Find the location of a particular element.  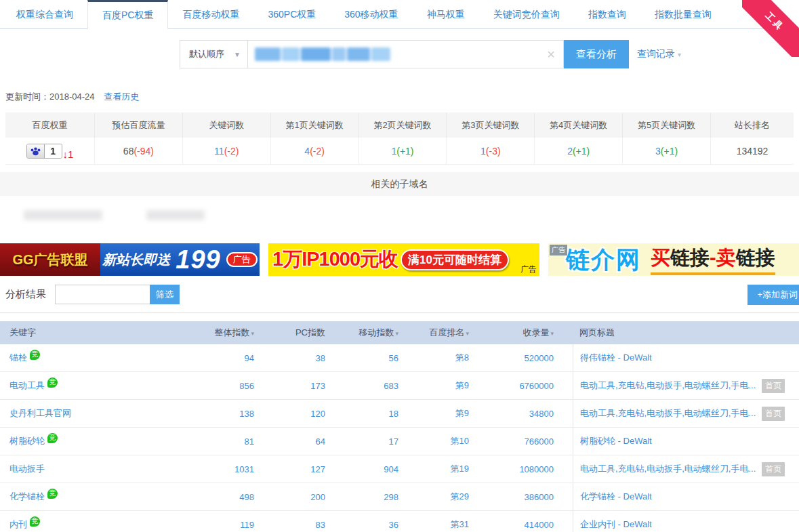

indexed-count-value: 386000 is located at coordinates (523, 497).